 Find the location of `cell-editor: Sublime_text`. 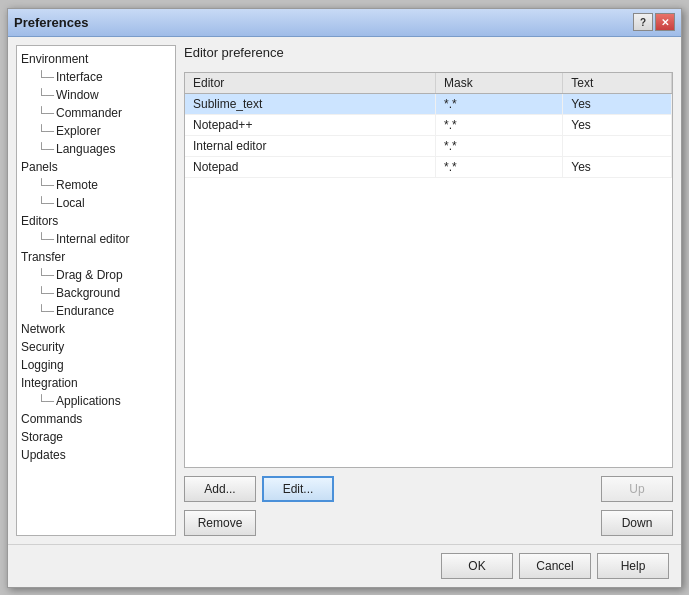

cell-editor: Sublime_text is located at coordinates (310, 104).